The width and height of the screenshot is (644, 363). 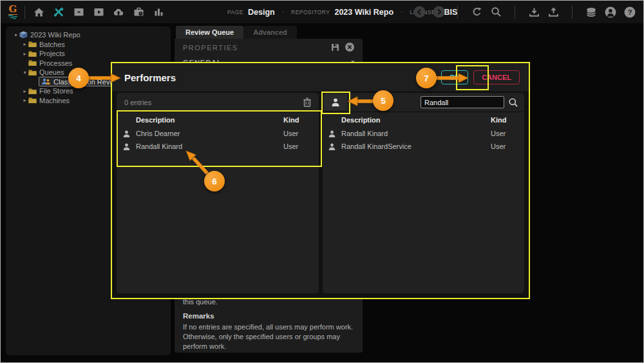 What do you see at coordinates (335, 48) in the screenshot?
I see `save-icon` at bounding box center [335, 48].